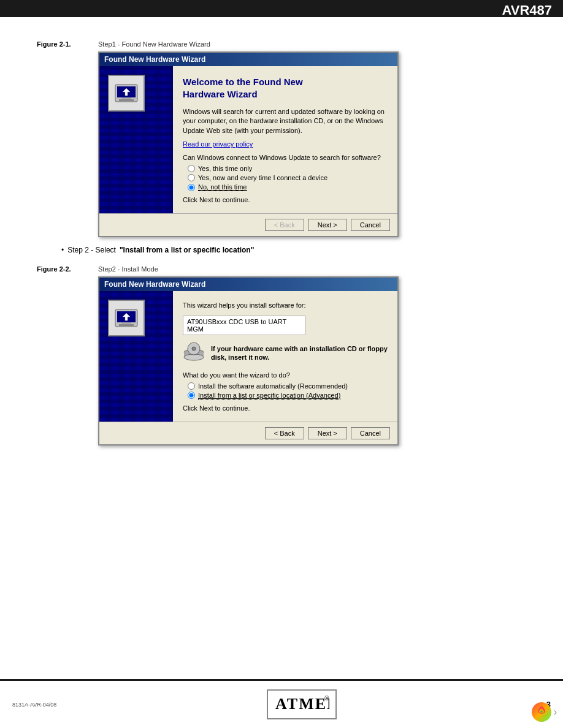 The height and width of the screenshot is (728, 563). What do you see at coordinates (262, 178) in the screenshot?
I see `wizard1-radio-yes-always-label: Yes, now and every time I connect a devi…` at bounding box center [262, 178].